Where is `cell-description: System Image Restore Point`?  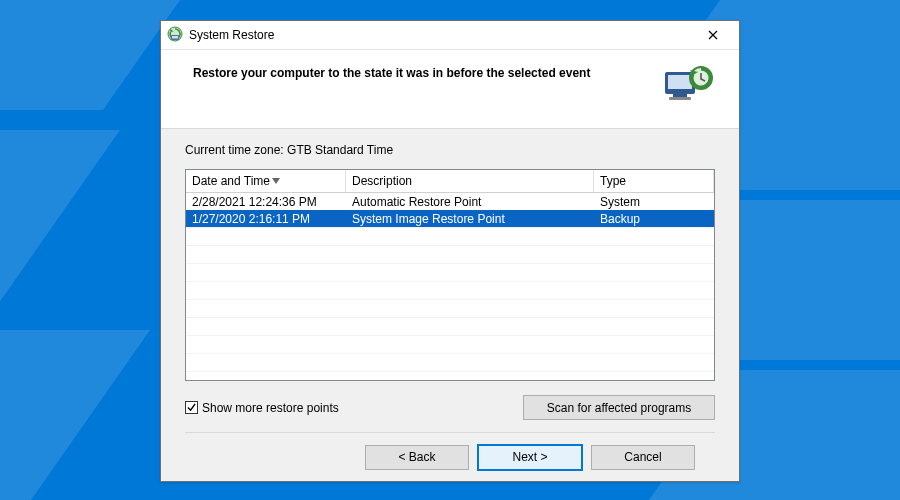 cell-description: System Image Restore Point is located at coordinates (470, 219).